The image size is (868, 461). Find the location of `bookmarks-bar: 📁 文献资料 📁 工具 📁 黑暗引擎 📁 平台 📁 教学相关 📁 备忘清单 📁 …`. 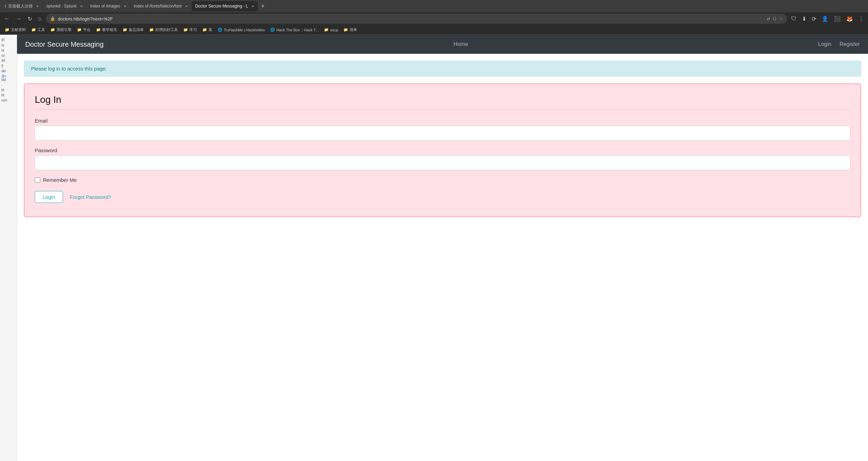

bookmarks-bar: 📁 文献资料 📁 工具 📁 黑暗引擎 📁 平台 📁 教学相关 📁 备忘清单 📁 … is located at coordinates (434, 30).